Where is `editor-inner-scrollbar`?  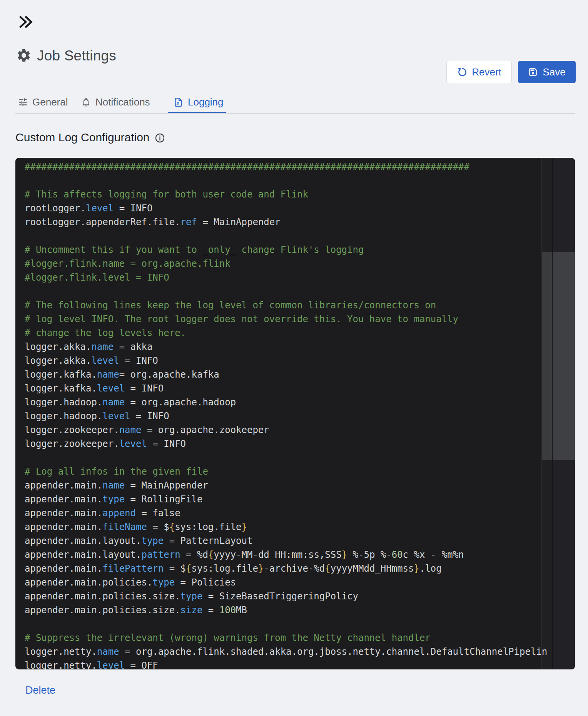 editor-inner-scrollbar is located at coordinates (547, 413).